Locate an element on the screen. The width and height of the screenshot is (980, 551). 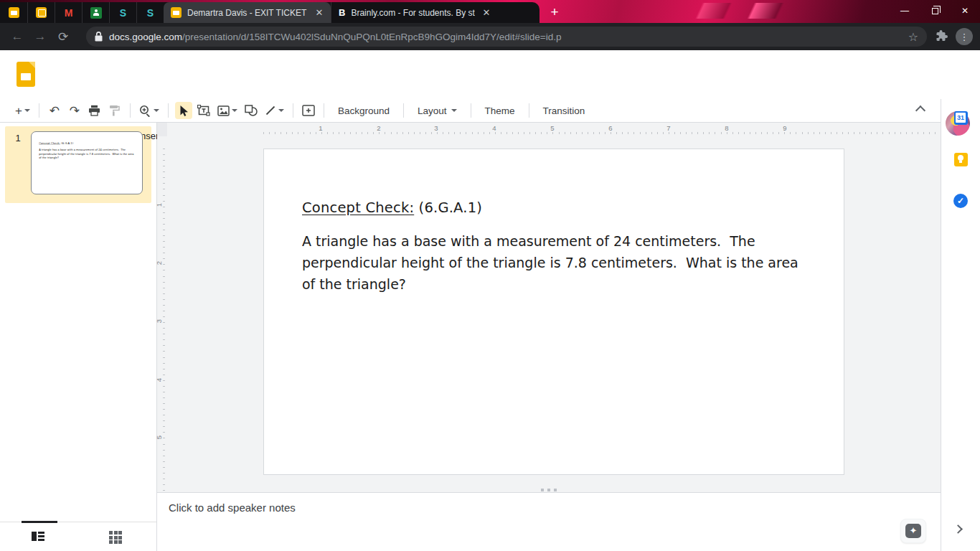
speaker-notes-area: Click to add speaker notes ✦ is located at coordinates (549, 522).